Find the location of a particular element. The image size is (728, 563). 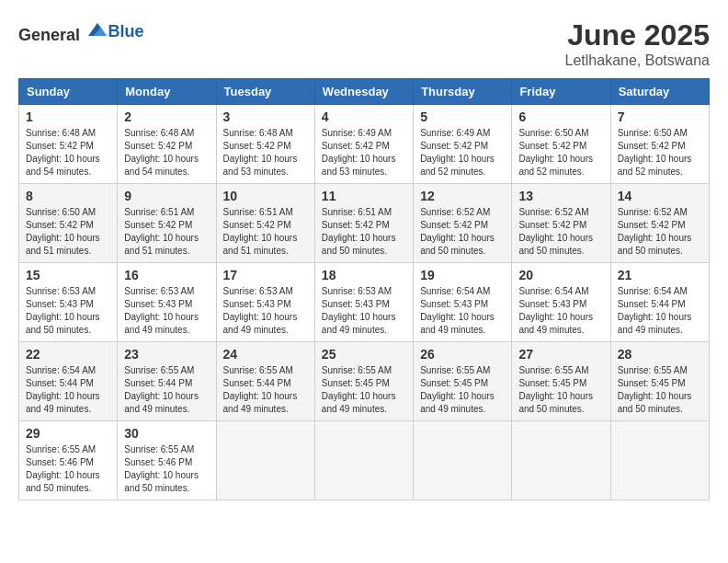

calendar-week-row: 22Sunrise: 6:54 AMSunset: 5:44 PMDayligh… is located at coordinates (364, 382).